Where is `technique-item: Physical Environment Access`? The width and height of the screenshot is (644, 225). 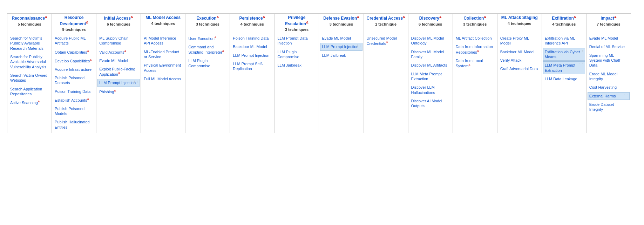 technique-item: Physical Environment Access is located at coordinates (163, 68).